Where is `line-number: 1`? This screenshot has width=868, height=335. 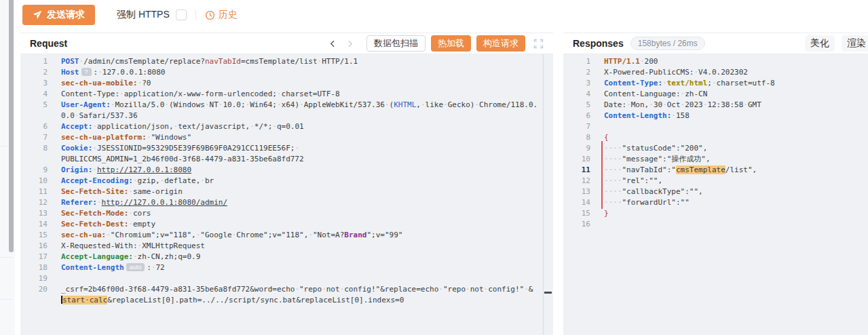 line-number: 1 is located at coordinates (34, 62).